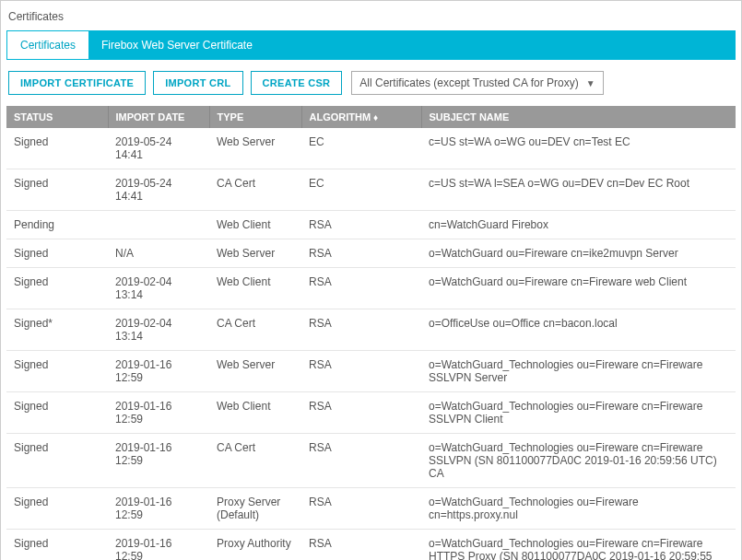  I want to click on tab-certificates: Certificates, so click(48, 45).